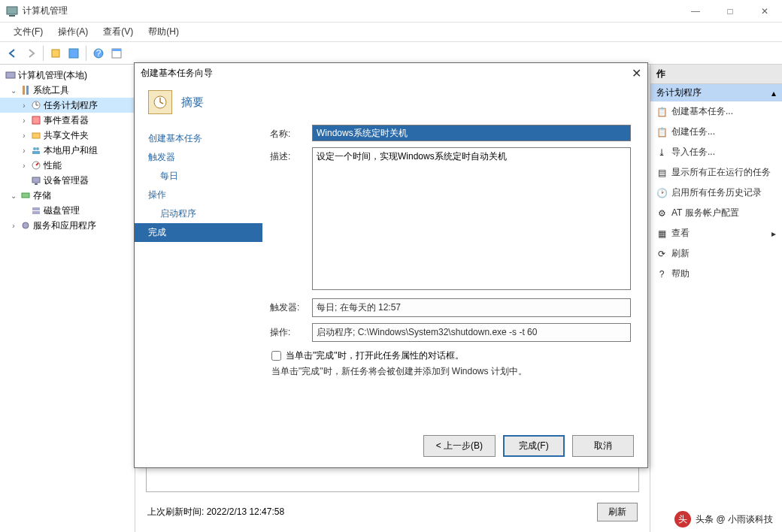 This screenshot has width=782, height=532. What do you see at coordinates (391, 32) in the screenshot?
I see `menubar: 文件(F) 操作(A) 查看(V) 帮助(H)` at bounding box center [391, 32].